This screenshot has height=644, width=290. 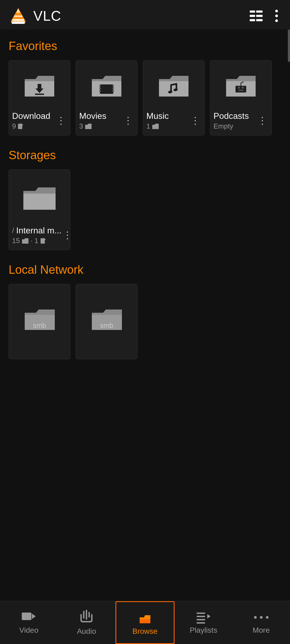 What do you see at coordinates (204, 630) in the screenshot?
I see `nav-label-playlists: Playlists` at bounding box center [204, 630].